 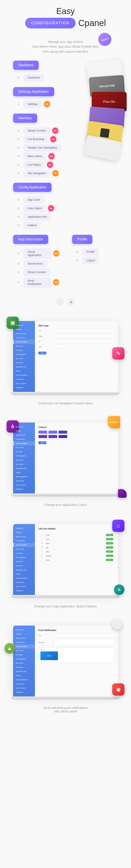 I want to click on toggle-row: ⚡flashActive, so click(x=77, y=552).